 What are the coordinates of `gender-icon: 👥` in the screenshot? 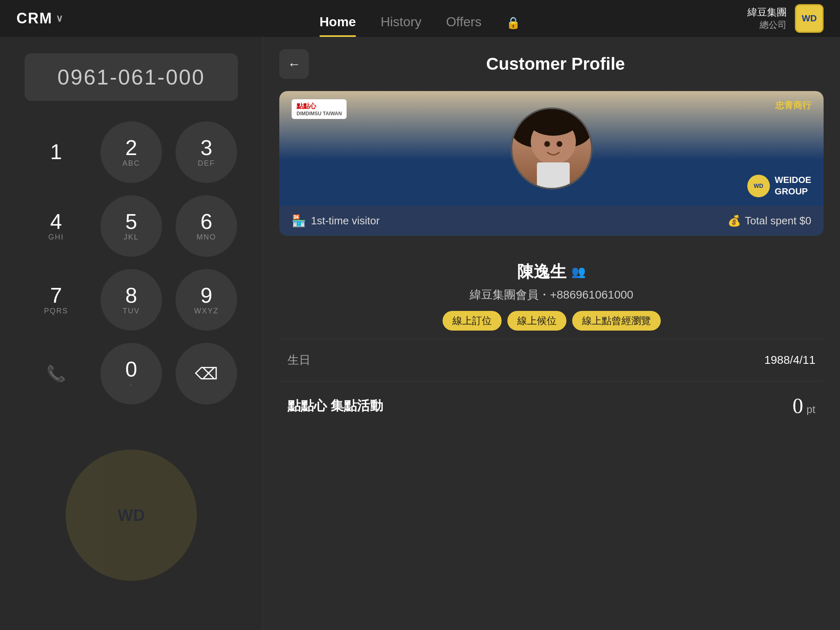 It's located at (578, 272).